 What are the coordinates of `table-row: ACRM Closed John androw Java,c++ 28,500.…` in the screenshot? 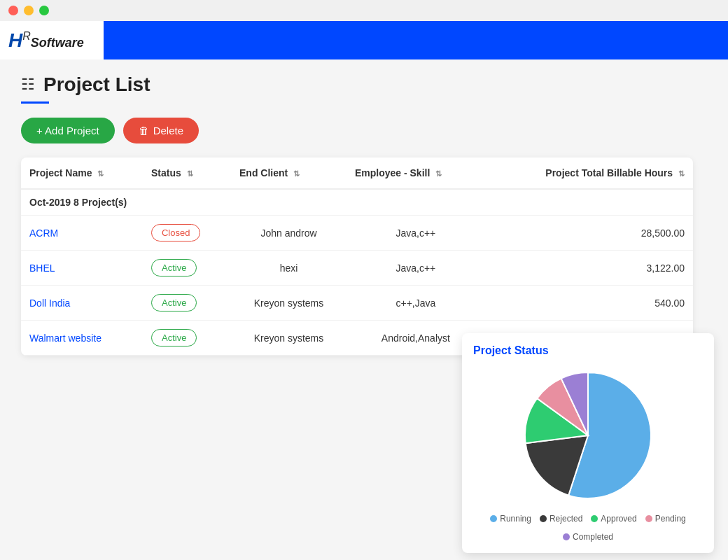 It's located at (357, 233).